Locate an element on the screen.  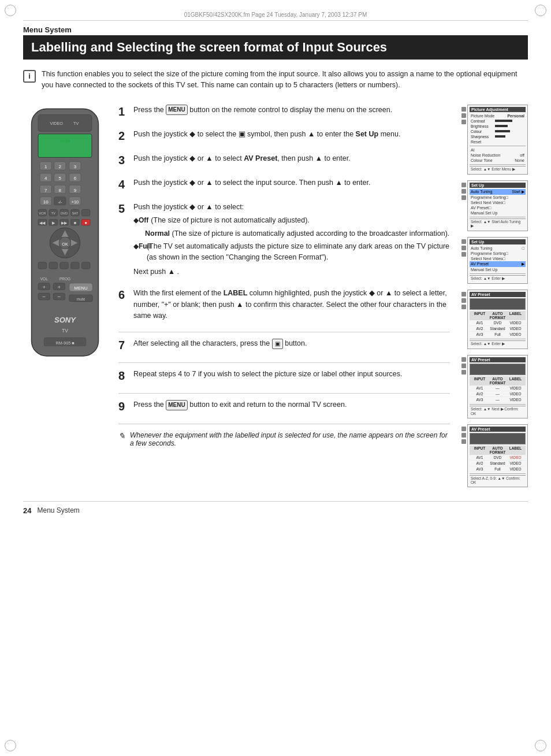
svg-text: DVD is located at coordinates (64, 213).